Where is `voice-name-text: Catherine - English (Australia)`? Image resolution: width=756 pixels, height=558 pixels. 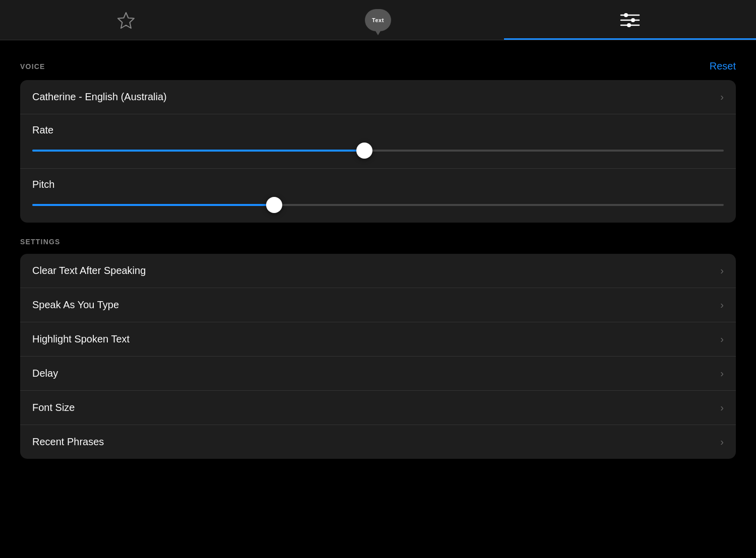
voice-name-text: Catherine - English (Australia) is located at coordinates (100, 97).